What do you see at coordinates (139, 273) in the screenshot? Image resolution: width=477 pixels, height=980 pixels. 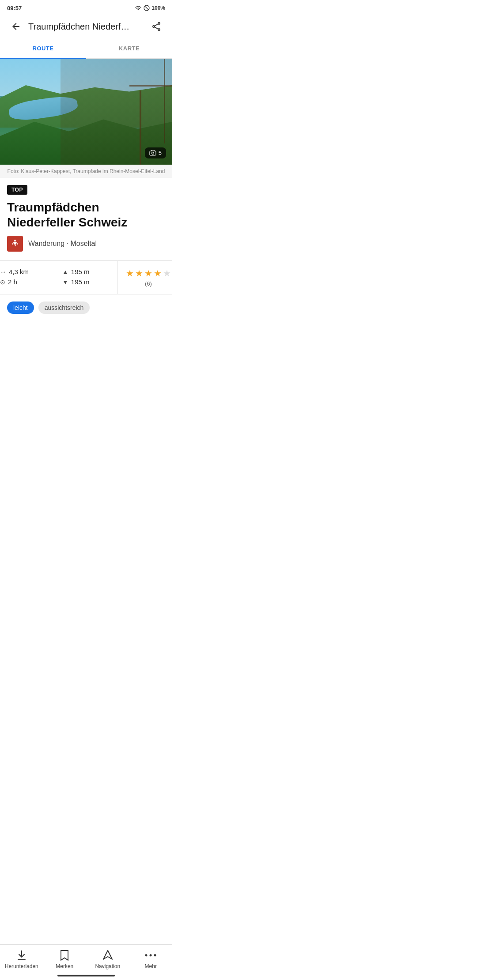 I see `star-2: ★` at bounding box center [139, 273].